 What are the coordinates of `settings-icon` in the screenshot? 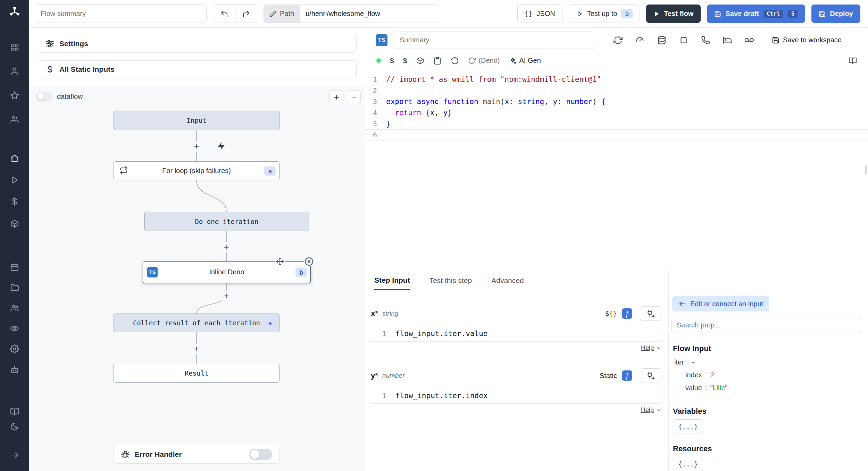 It's located at (15, 349).